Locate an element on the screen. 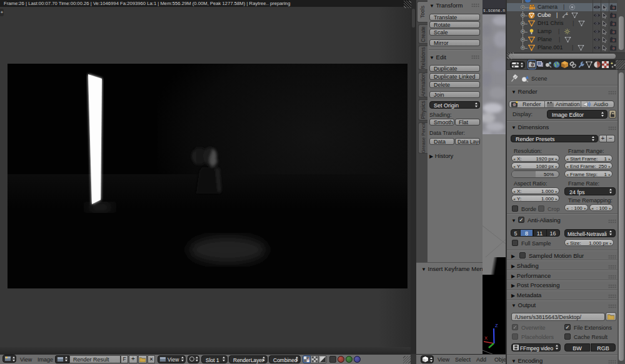  svg-text: X is located at coordinates (486, 338).